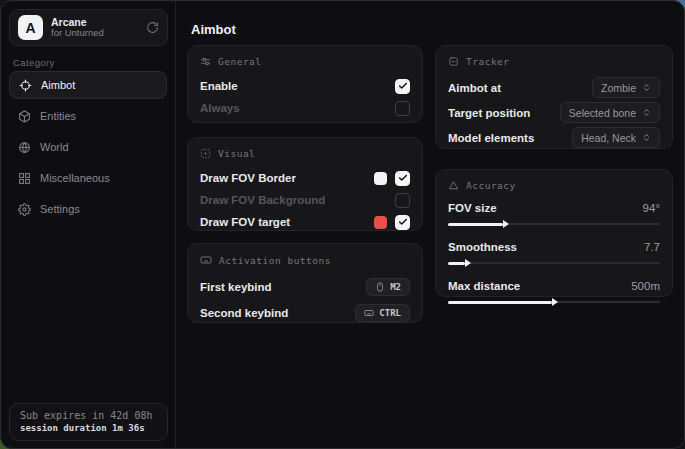  I want to click on brand-subtitle: for Unturned, so click(94, 34).